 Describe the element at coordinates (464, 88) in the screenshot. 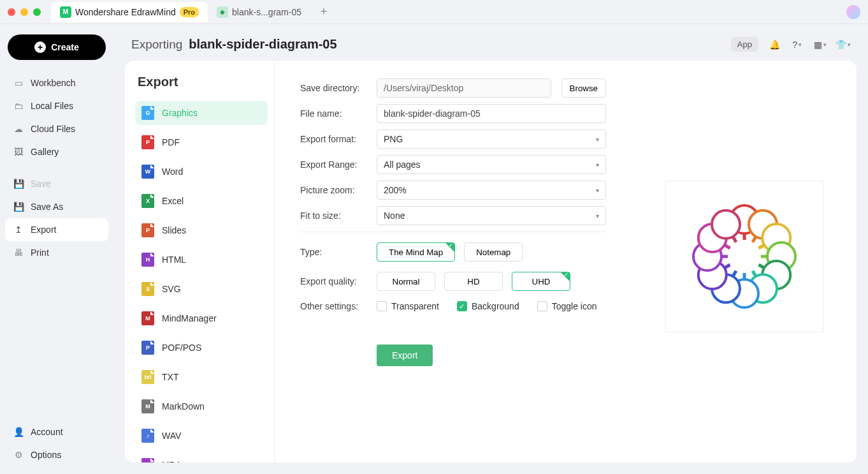

I see `save-directory-input` at that location.